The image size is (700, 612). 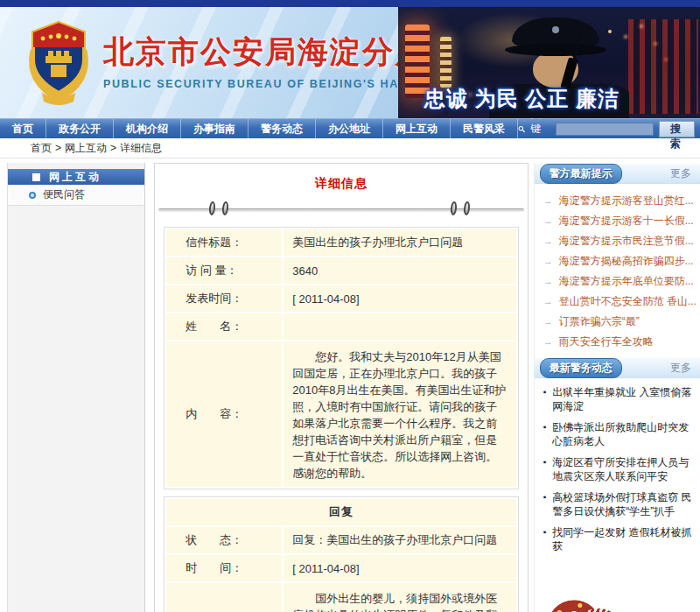 What do you see at coordinates (460, 208) in the screenshot?
I see `ring-pair` at bounding box center [460, 208].